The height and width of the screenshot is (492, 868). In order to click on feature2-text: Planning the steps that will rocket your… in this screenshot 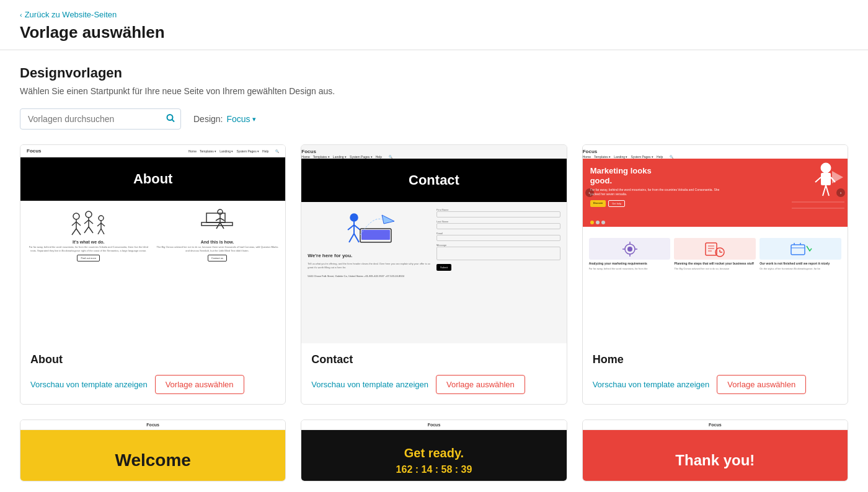, I will do `click(715, 263)`.